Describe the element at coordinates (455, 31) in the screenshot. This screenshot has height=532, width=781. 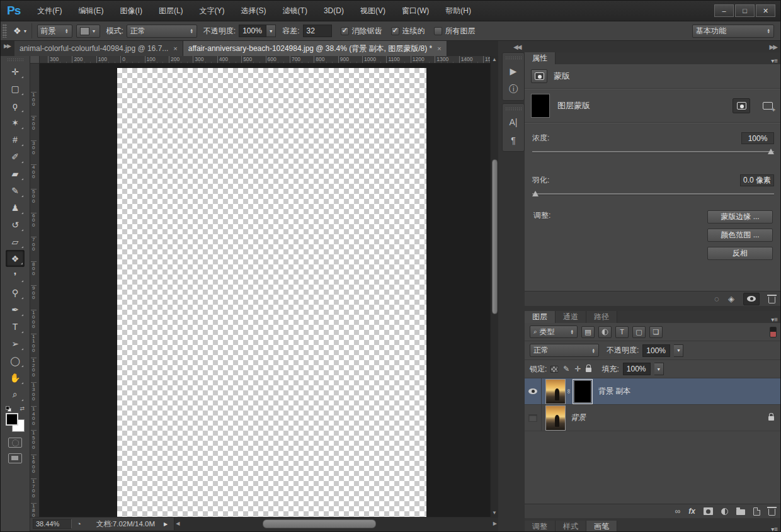
I see `option-checkbox: 所有图层` at that location.